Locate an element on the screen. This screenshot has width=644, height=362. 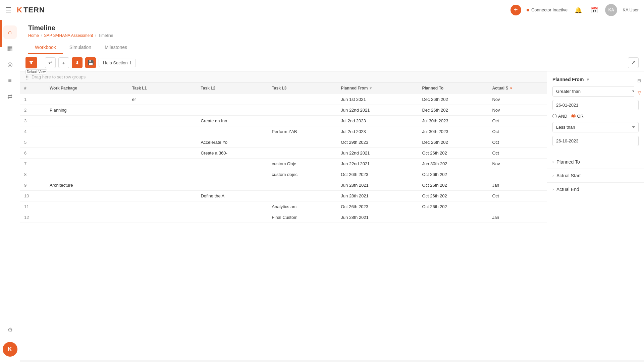
cell-planned-to: Dec 26th 202 is located at coordinates (453, 142).